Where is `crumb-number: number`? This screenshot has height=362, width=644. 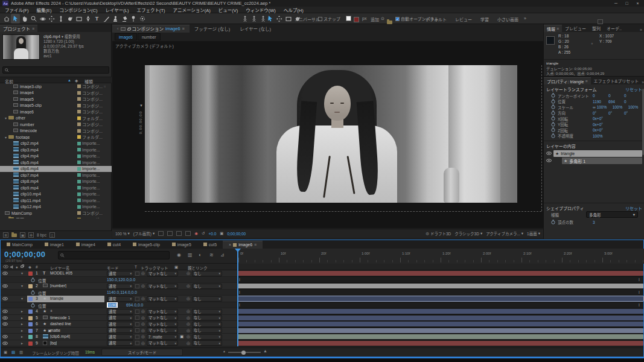 crumb-number: number is located at coordinates (149, 37).